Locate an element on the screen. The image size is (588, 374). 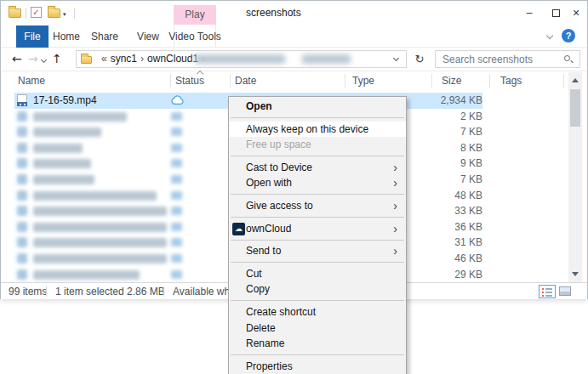
menu-item-always-keep-on-this-device: Always keep on this device is located at coordinates (317, 129).